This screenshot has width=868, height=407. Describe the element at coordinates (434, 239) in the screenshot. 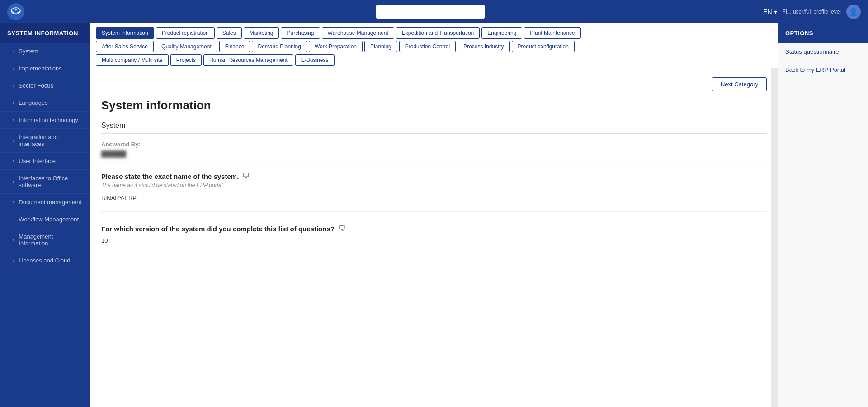

I see `question-block-2: For which version of the system did you …` at that location.